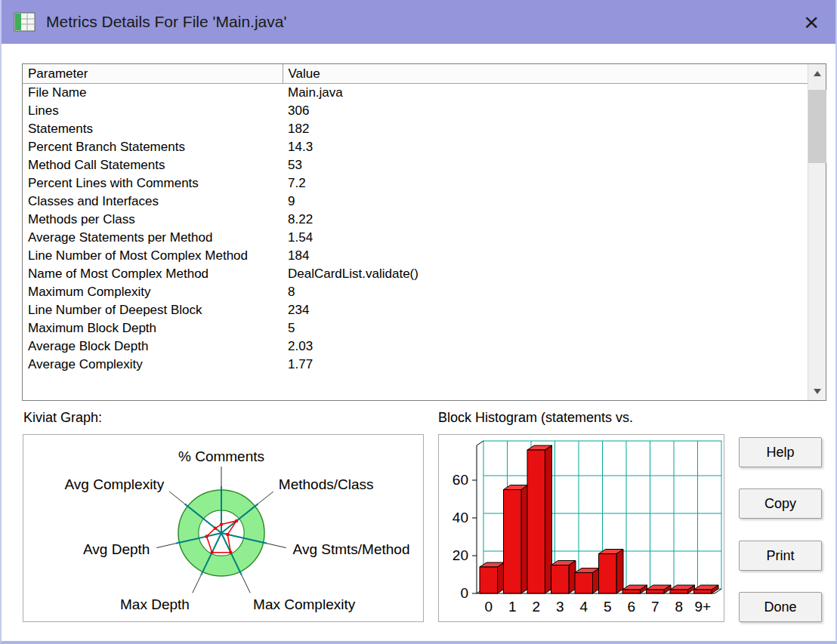  Describe the element at coordinates (153, 238) in the screenshot. I see `parameter-cell: Average Statements per Method` at that location.